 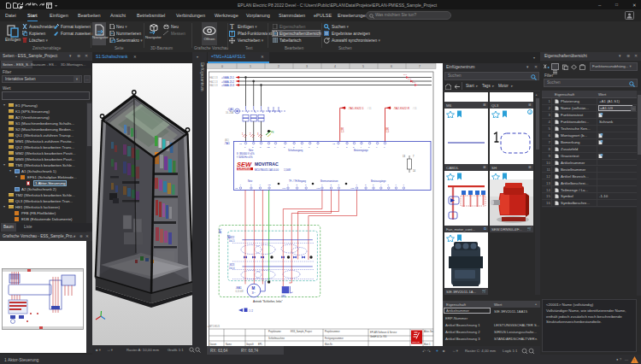 What do you see at coordinates (229, 344) in the screenshot?
I see `svg-text: Name` at bounding box center [229, 344].